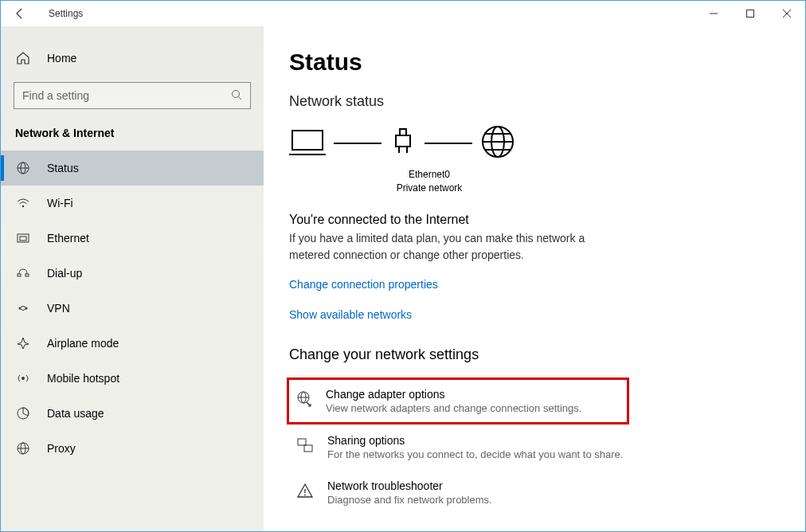  Describe the element at coordinates (534, 355) in the screenshot. I see `change-settings-heading: Change your network settings` at that location.